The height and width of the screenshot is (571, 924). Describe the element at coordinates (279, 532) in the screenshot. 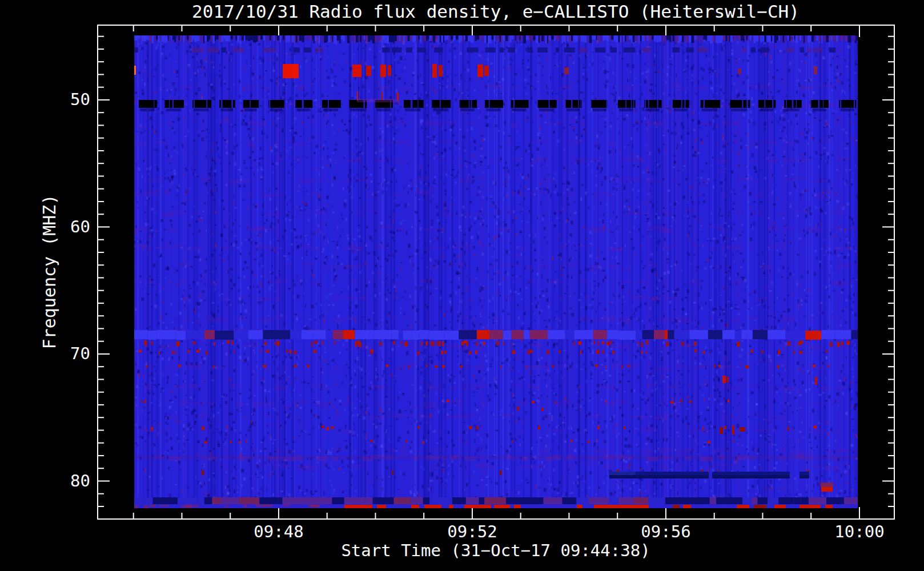

I see `x-tick-label-0948: 09:48` at that location.